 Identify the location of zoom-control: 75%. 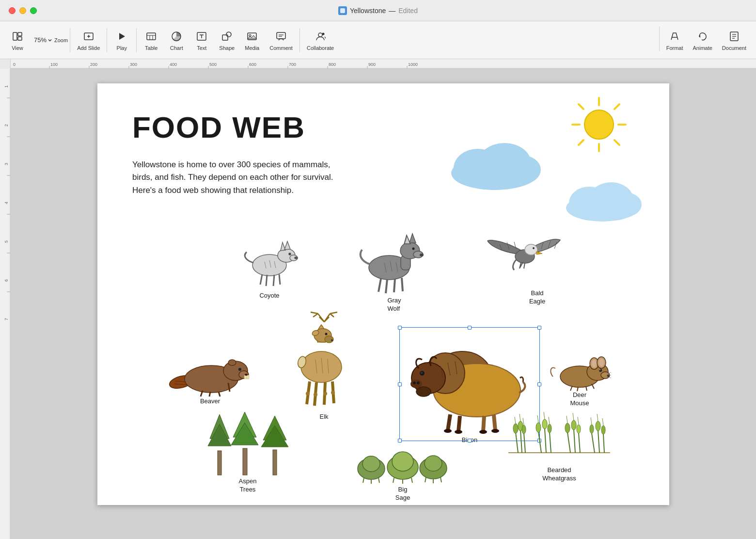
(43, 40).